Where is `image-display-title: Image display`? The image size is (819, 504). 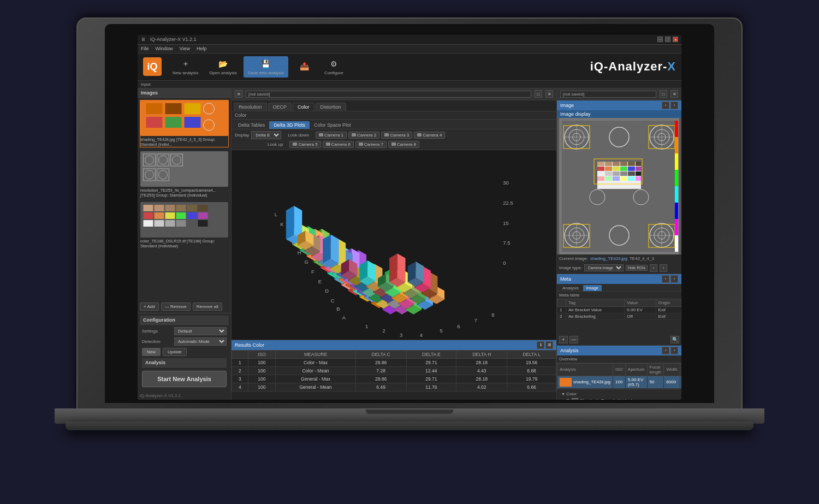
image-display-title: Image display is located at coordinates (575, 114).